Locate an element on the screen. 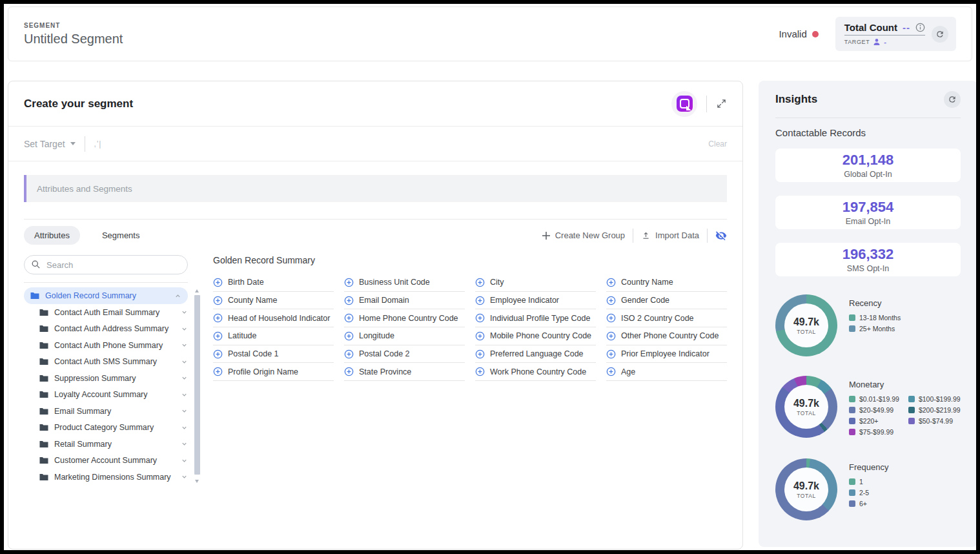 The image size is (980, 554). attribute-item: Employee Indicator is located at coordinates (536, 301).